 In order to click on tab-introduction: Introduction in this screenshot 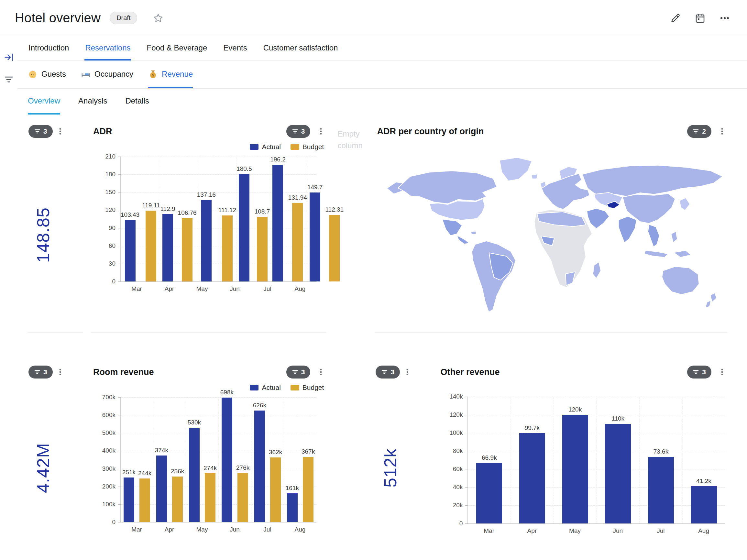, I will do `click(49, 48)`.